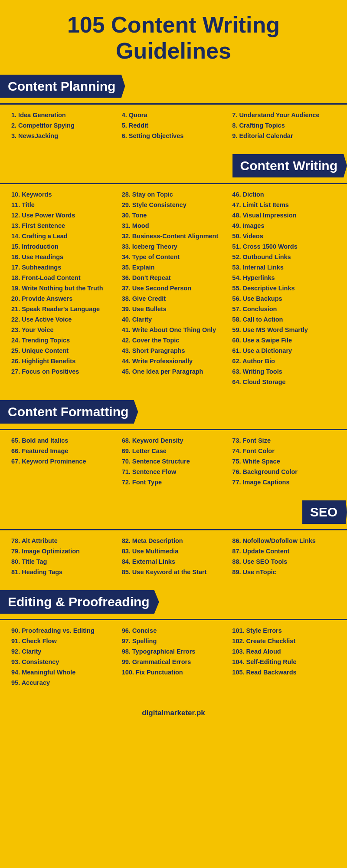  I want to click on col-editing-proofreading-1: 96. Concise97. Spelling98. Typographical…, so click(174, 658).